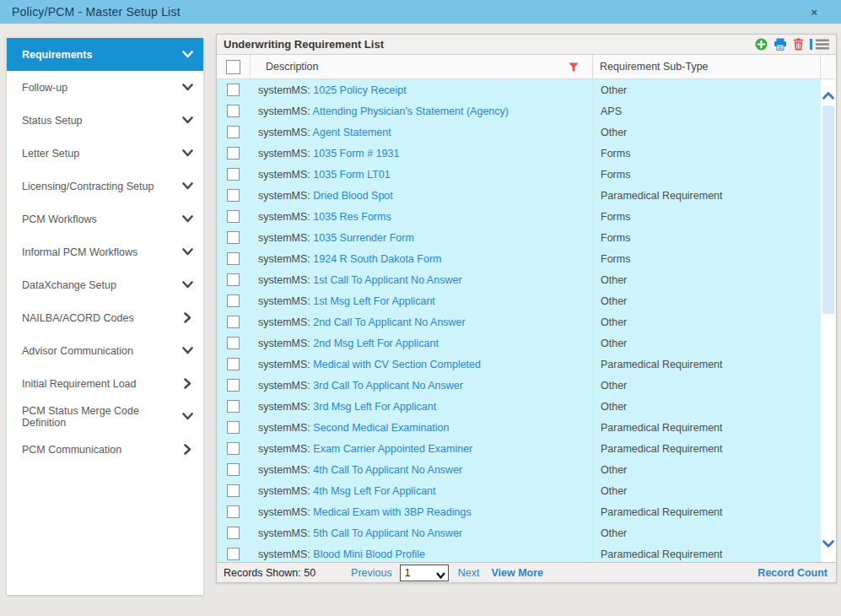  I want to click on scroll-up-icon, so click(828, 95).